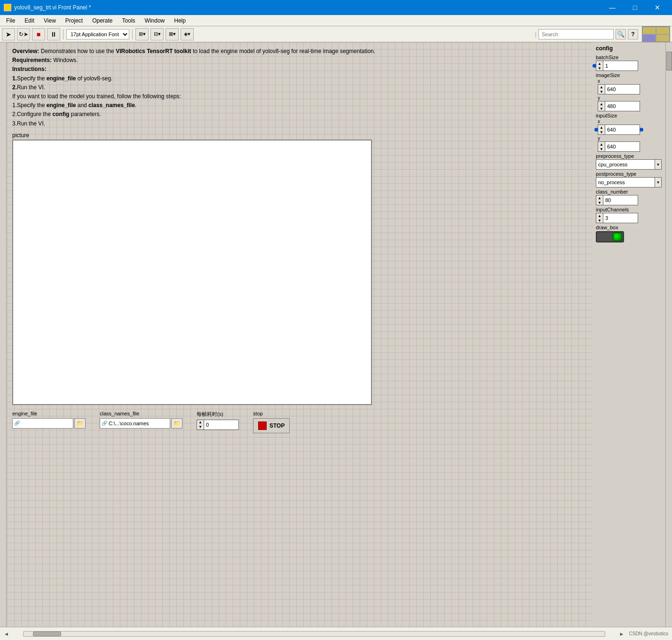  I want to click on help-button: ?, so click(633, 34).